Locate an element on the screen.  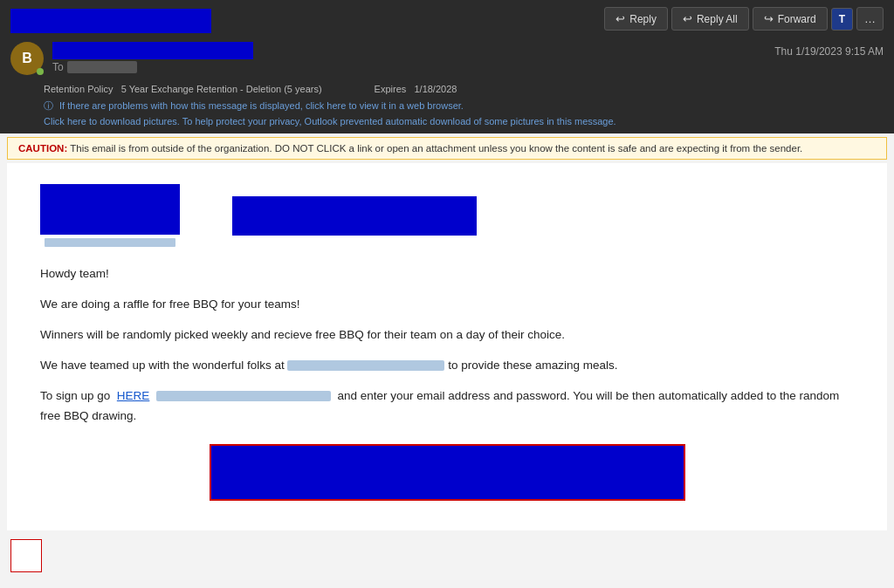
reply-all-label: Reply All is located at coordinates (718, 19).